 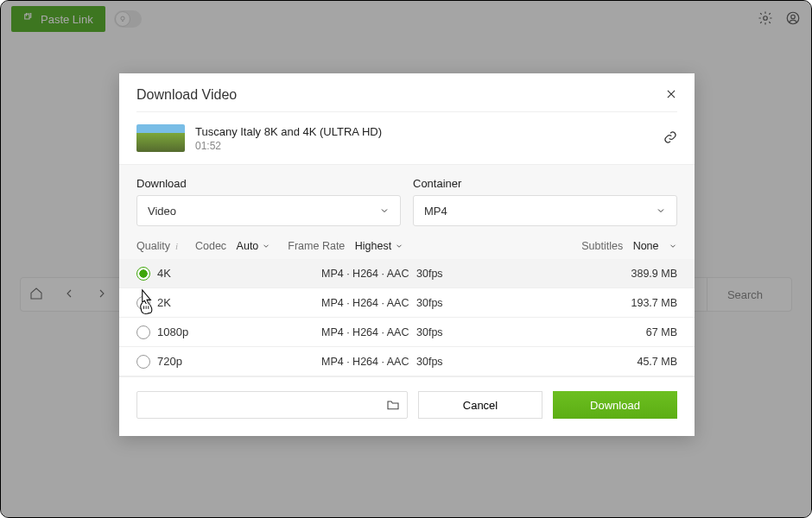 What do you see at coordinates (407, 361) in the screenshot?
I see `quality-option: 720p MP4 · H264 · AAC 30fps 45.7 MB` at bounding box center [407, 361].